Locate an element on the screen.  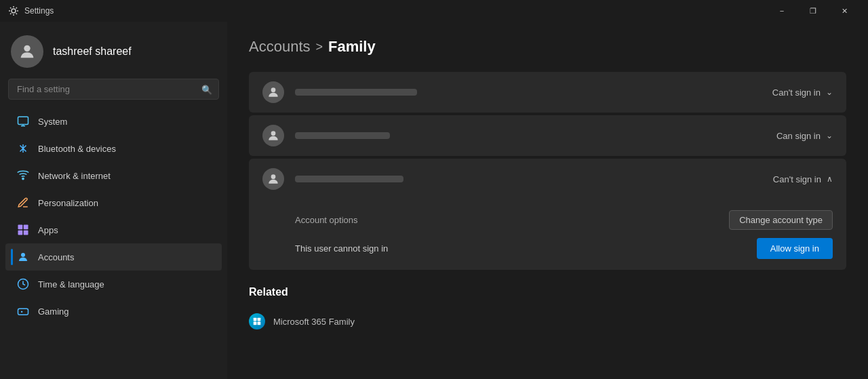
family-member-2: Can sign in ⌄ is located at coordinates (548, 136).